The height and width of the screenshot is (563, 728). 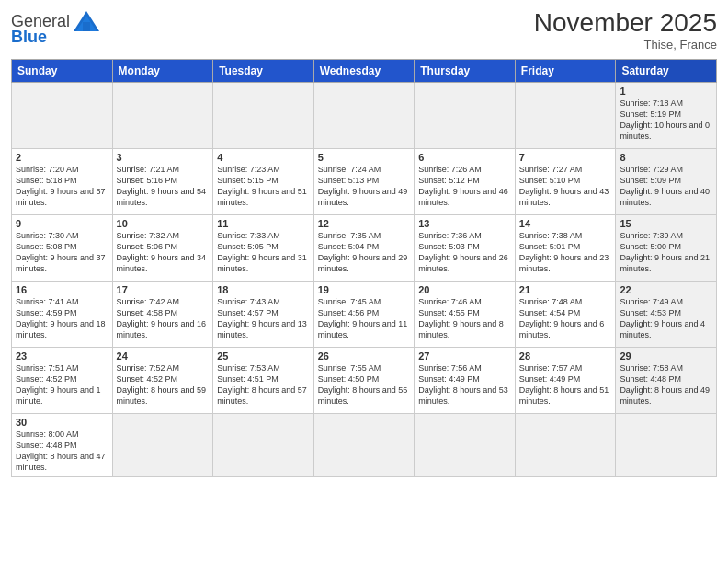 I want to click on calendar-cell: 18Sunrise: 7:43 AM Sunset: 4:57 PM Dayli…, so click(x=264, y=314).